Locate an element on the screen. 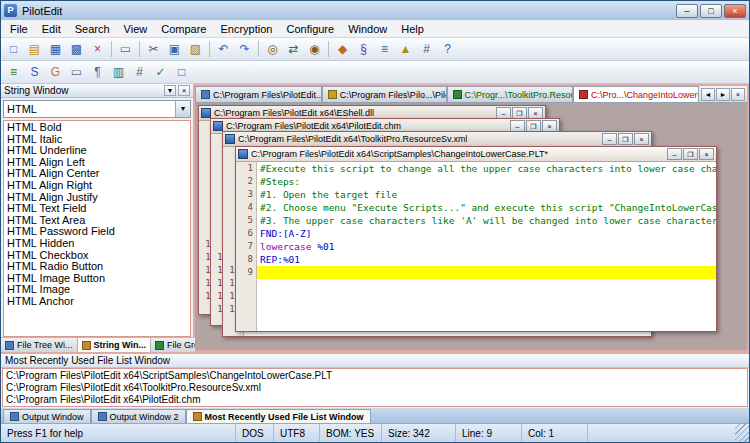  cut-button: ✂ is located at coordinates (154, 50).